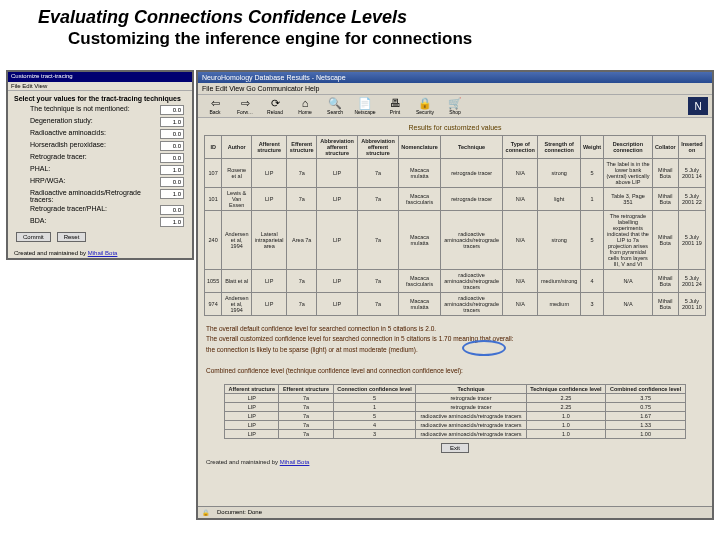 Image resolution: width=720 pixels, height=540 pixels. Describe the element at coordinates (560, 240) in the screenshot. I see `table-cell: strong` at that location.